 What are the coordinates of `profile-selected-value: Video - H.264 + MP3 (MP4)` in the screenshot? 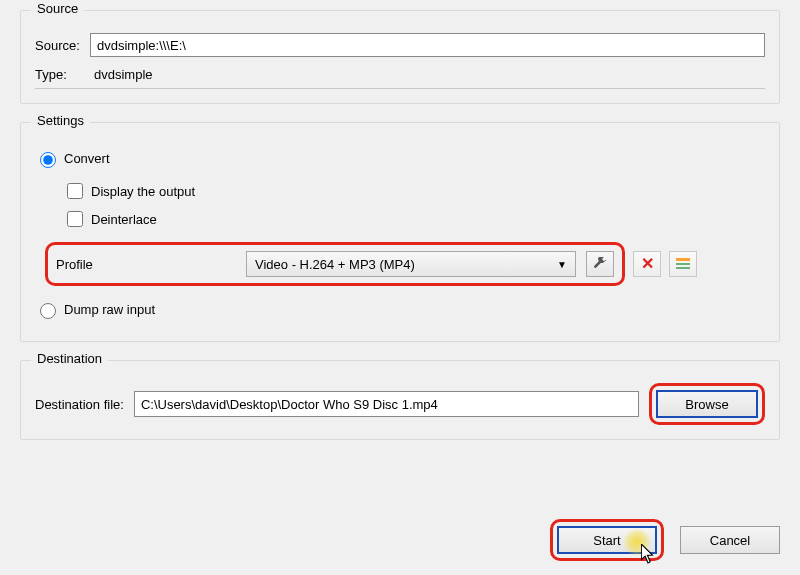 It's located at (335, 264).